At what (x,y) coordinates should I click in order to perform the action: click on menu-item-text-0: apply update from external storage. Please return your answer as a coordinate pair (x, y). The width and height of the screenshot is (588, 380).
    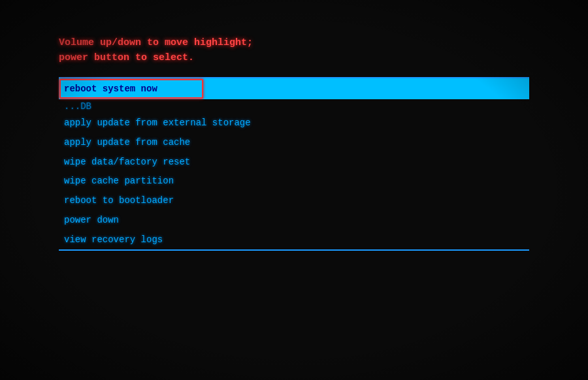
    Looking at the image, I should click on (157, 123).